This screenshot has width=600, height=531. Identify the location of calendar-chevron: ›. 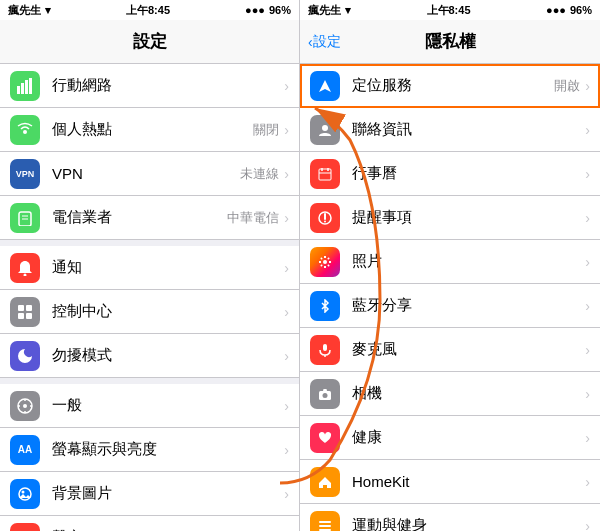
(588, 174).